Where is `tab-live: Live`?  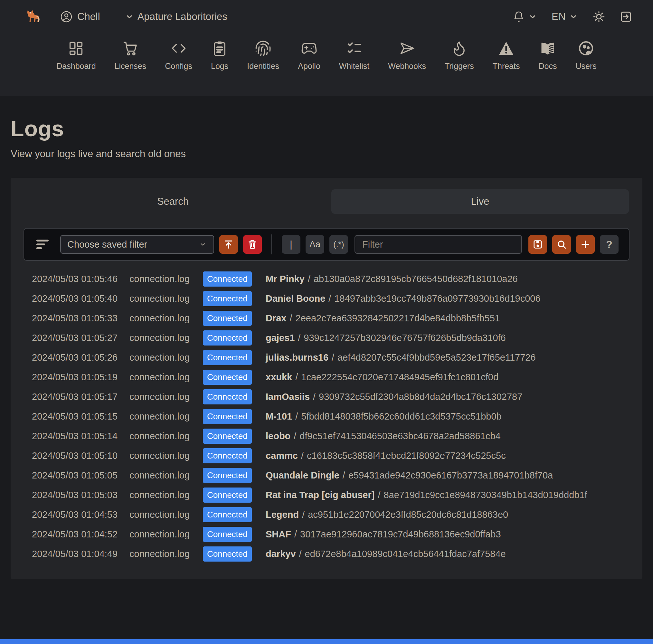
tab-live: Live is located at coordinates (480, 201).